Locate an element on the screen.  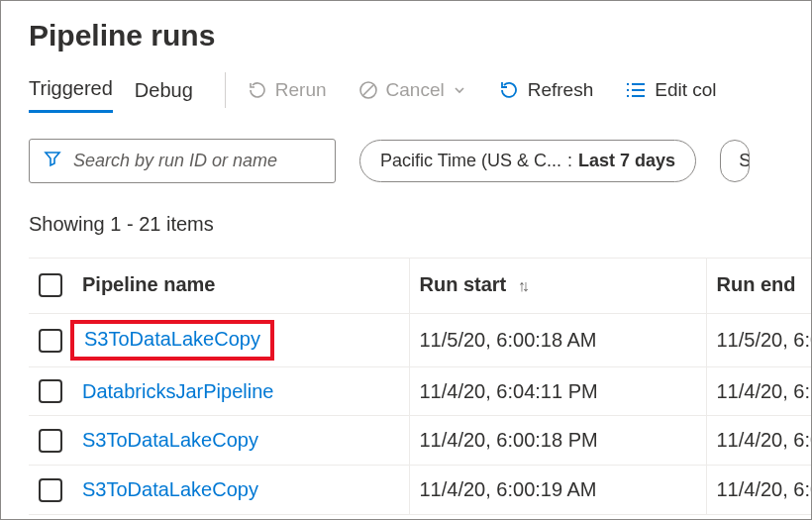
run-start-cell: 11/5/20, 6:00:18 AM is located at coordinates (558, 340).